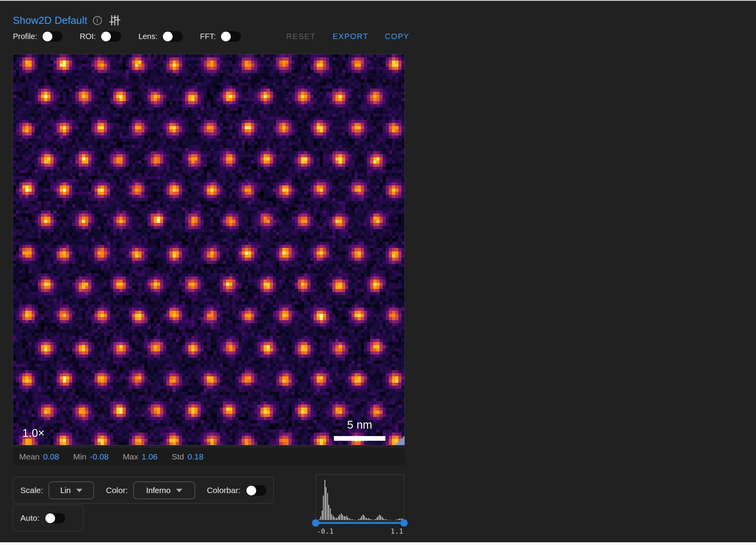  I want to click on colorbar-label: Colorbar:, so click(224, 490).